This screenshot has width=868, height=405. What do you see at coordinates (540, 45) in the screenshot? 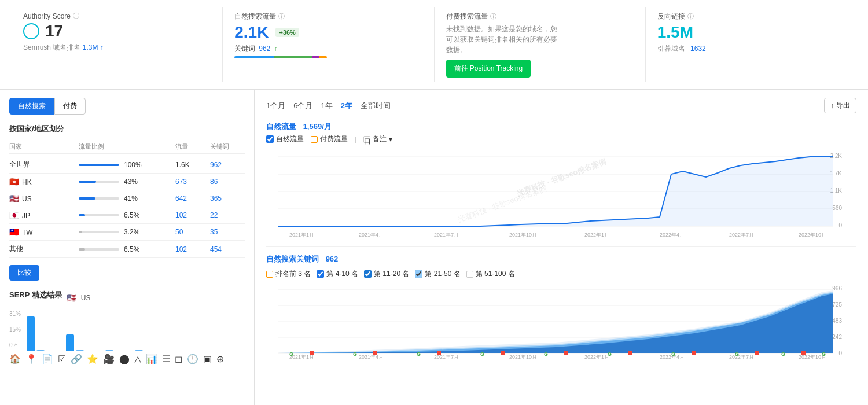
I see `paid-traffic-block: 付费搜索流量 ⓘ 未找到数据。如果这是您的域名，您可以获取关键词排名相关的所有必…` at bounding box center [540, 45].